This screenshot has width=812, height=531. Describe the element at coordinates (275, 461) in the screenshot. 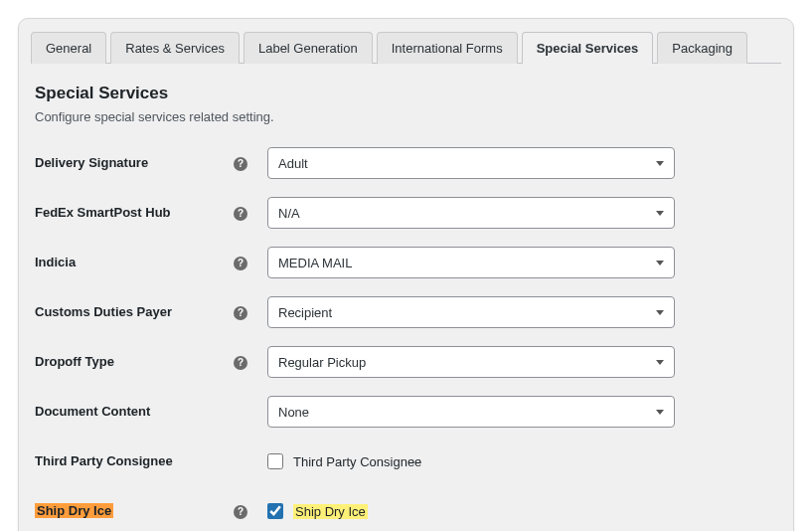

I see `checkbox-third-party-consignee` at that location.